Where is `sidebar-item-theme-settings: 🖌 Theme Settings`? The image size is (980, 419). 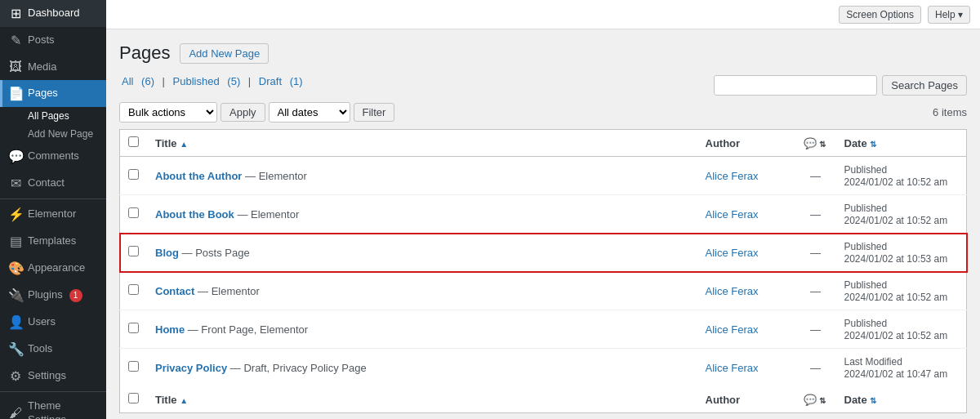
sidebar-item-theme-settings: 🖌 Theme Settings is located at coordinates (53, 407).